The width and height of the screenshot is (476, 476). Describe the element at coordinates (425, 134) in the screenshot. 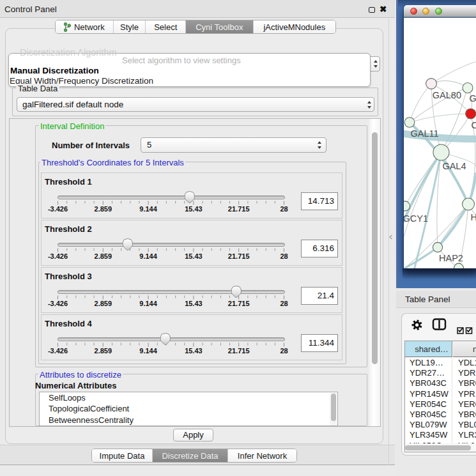

I see `svg-text: GAL11` at that location.